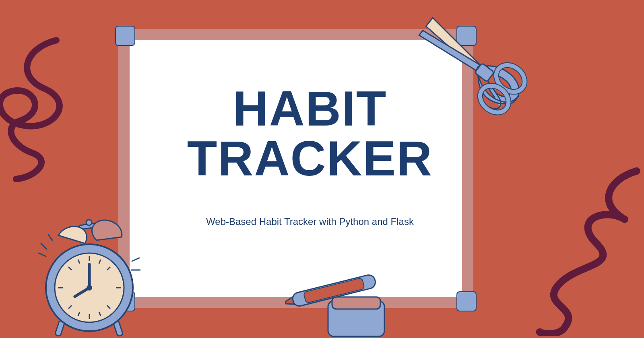 Image resolution: width=644 pixels, height=338 pixels. Describe the element at coordinates (93, 278) in the screenshot. I see `alarm-clock-icon` at that location.